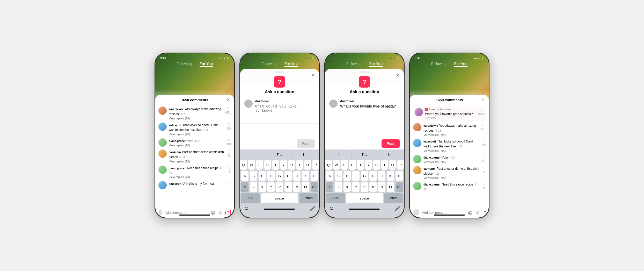 The width and height of the screenshot is (644, 271). I want to click on close-button-4: ✕, so click(483, 99).